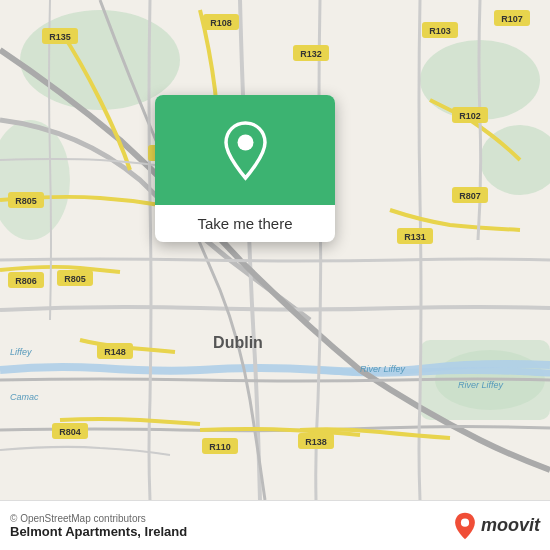 The image size is (550, 550). Describe the element at coordinates (510, 526) in the screenshot. I see `moovit-text: moovit` at that location.